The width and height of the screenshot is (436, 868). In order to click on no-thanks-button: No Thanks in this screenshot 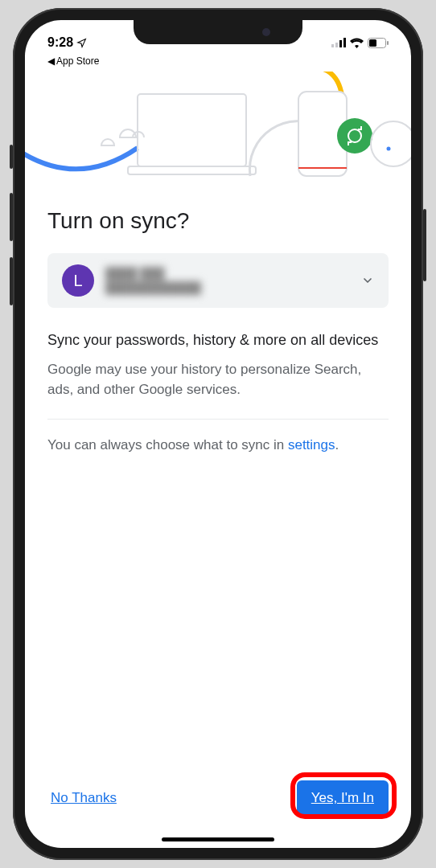, I will do `click(84, 798)`.